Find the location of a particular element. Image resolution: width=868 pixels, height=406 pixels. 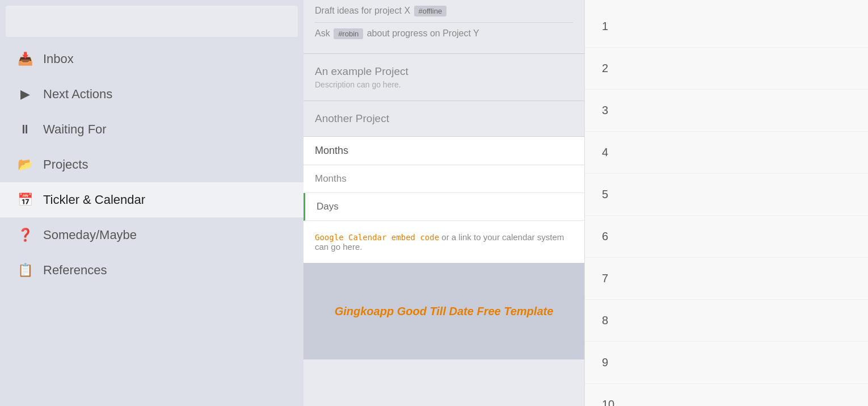

tickler-header: Months is located at coordinates (444, 151).